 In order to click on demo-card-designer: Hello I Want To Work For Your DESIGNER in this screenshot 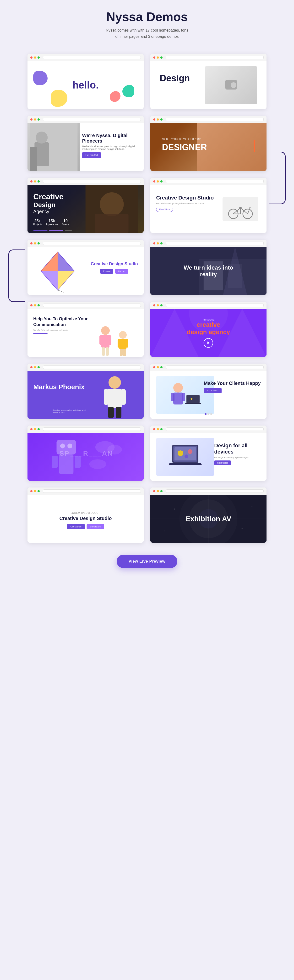, I will do `click(208, 143)`.